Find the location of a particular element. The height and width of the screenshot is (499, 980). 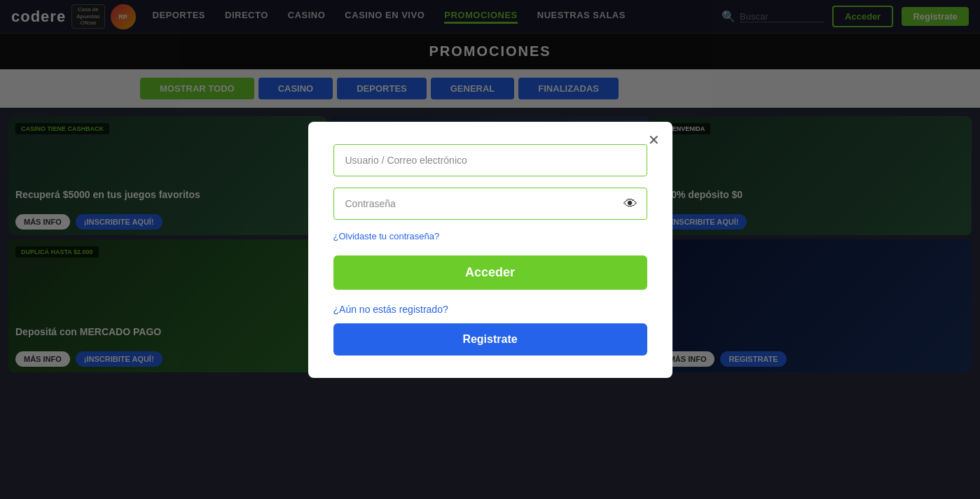

password-group: 👁 is located at coordinates (490, 204).